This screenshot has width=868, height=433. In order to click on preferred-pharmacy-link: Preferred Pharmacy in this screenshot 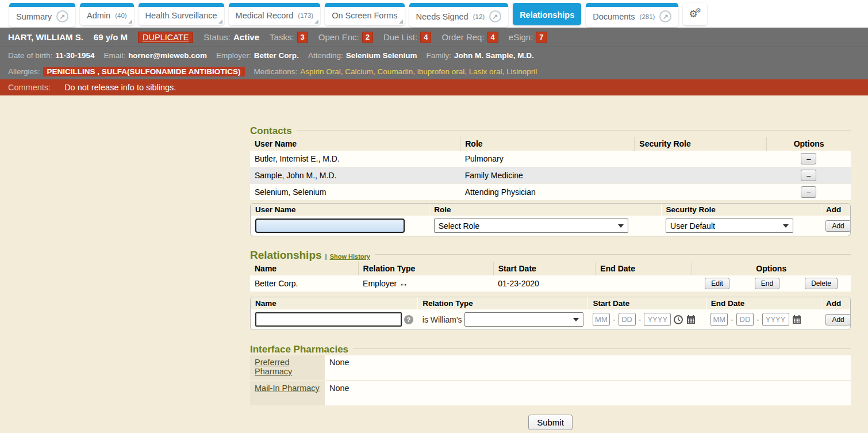, I will do `click(287, 367)`.